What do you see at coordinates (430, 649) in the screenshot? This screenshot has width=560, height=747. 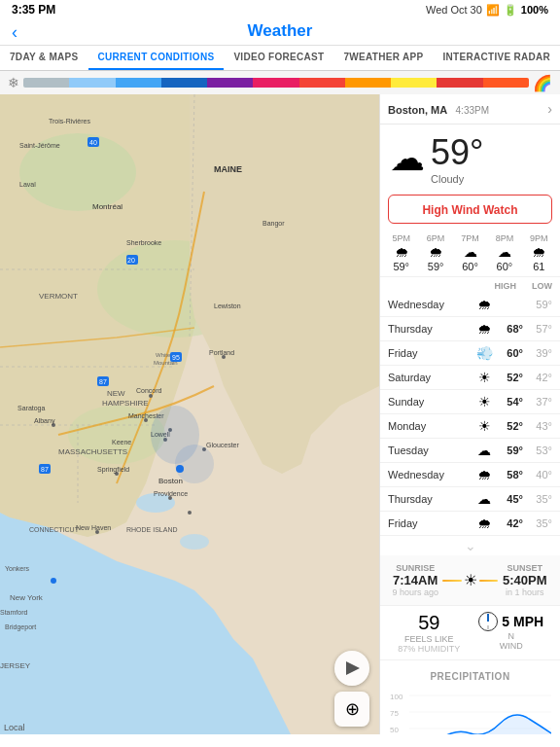 I see `humidity-label: 87% HUMIDITY` at bounding box center [430, 649].